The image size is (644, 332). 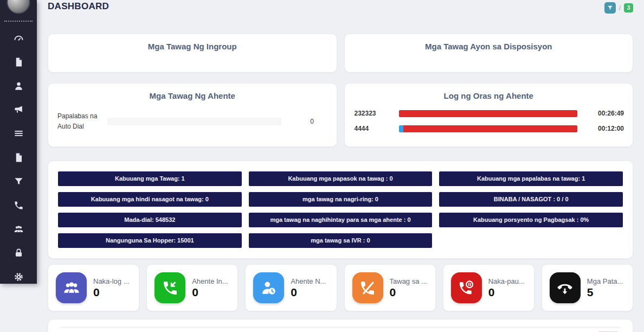 I want to click on filter-funnel-icon, so click(x=18, y=181).